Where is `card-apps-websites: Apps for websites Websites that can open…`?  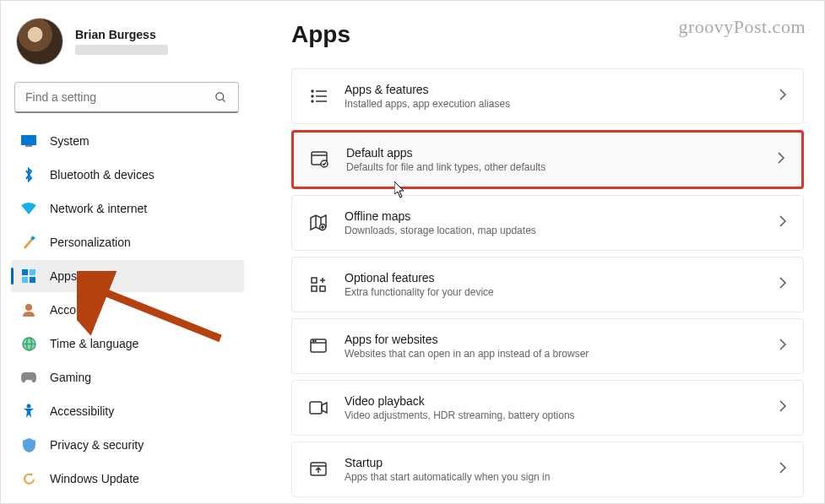 card-apps-websites: Apps for websites Websites that can open… is located at coordinates (547, 346).